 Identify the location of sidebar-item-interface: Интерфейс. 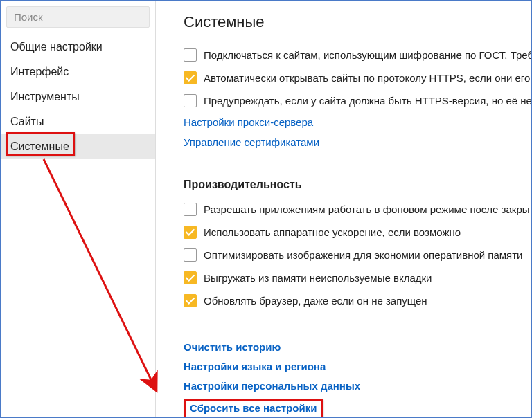
(78, 72).